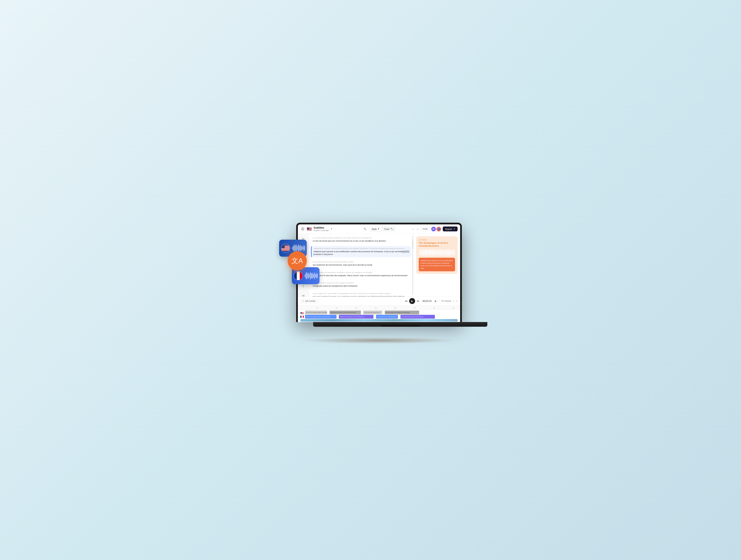  What do you see at coordinates (345, 313) in the screenshot?
I see `en-segment-2: collaborate to achieve continual improve…` at bounding box center [345, 313].